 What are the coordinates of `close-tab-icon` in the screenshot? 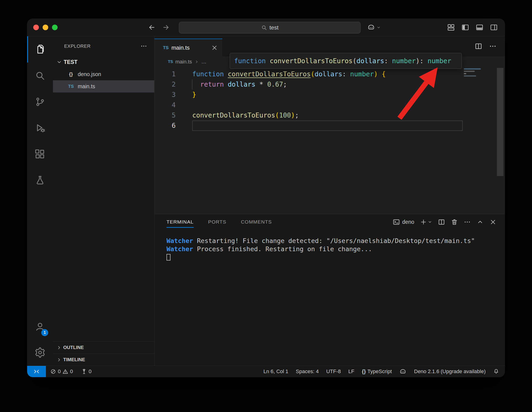 It's located at (214, 48).